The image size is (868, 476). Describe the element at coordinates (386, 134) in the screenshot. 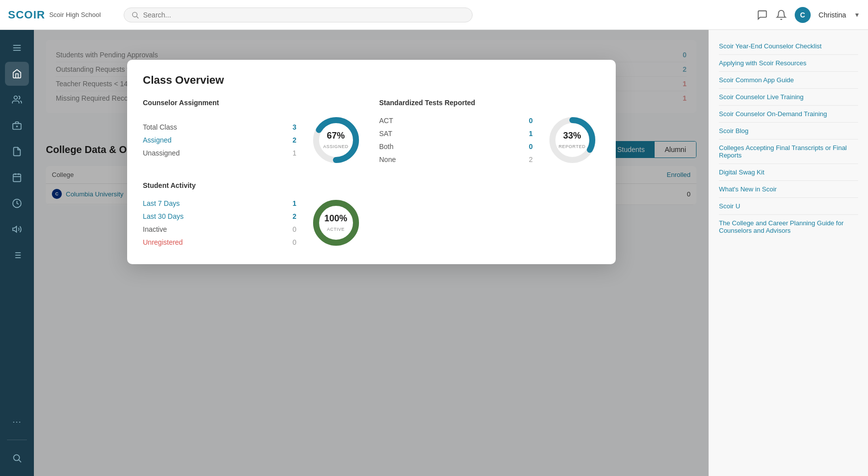

I see `tests-sat-label: SAT` at that location.